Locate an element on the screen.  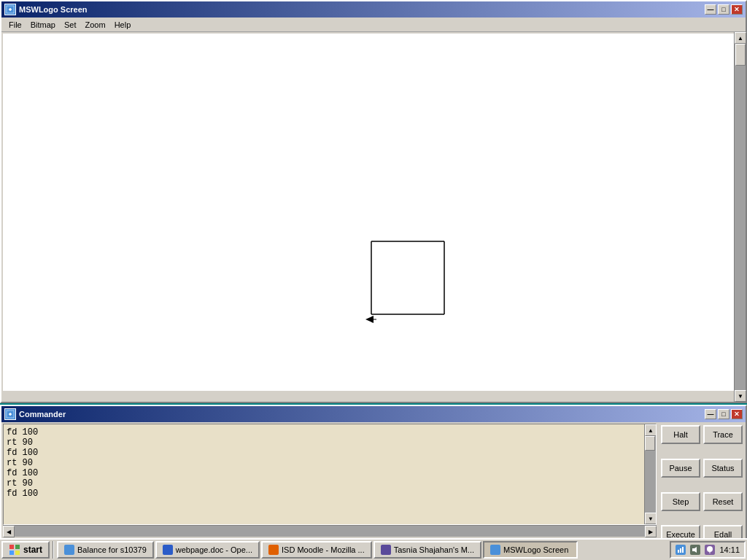
msw-screen-title: MSWLogo Screen is located at coordinates (53, 9).